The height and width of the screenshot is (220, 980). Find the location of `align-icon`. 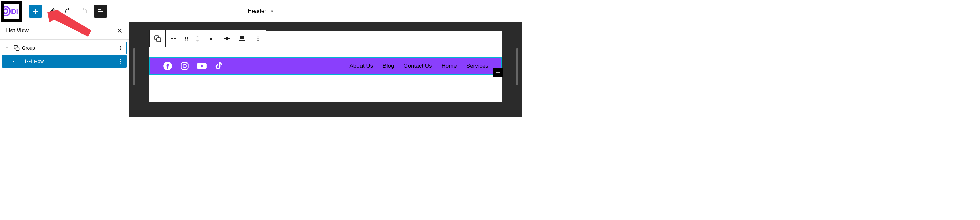

align-icon is located at coordinates (242, 38).